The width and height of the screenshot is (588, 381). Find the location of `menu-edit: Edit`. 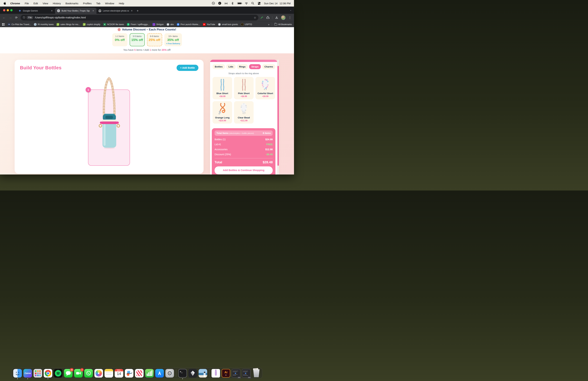

menu-edit: Edit is located at coordinates (36, 3).